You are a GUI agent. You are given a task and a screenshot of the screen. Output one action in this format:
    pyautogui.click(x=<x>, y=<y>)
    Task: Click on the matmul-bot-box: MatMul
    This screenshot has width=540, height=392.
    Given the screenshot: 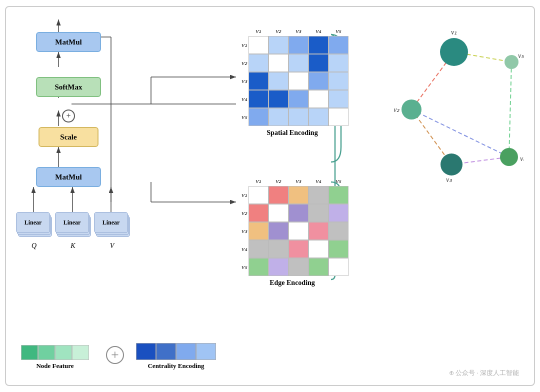 What is the action you would take?
    pyautogui.click(x=68, y=177)
    